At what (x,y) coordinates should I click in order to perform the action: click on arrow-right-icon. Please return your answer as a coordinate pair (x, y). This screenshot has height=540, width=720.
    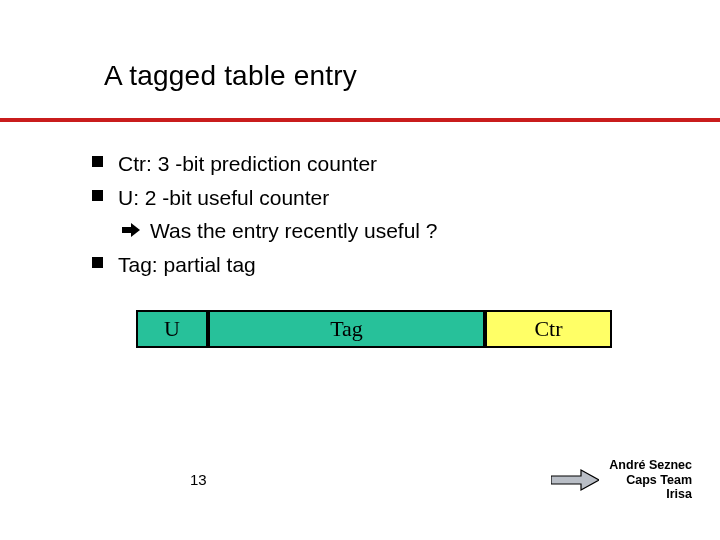
    Looking at the image, I should click on (131, 230).